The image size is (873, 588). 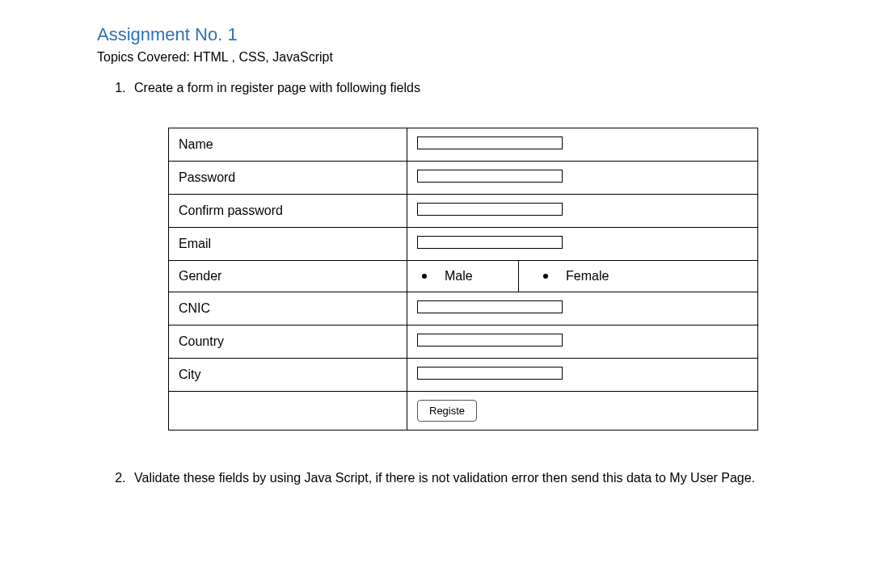 I want to click on gender-option-female: Female, so click(x=569, y=276).